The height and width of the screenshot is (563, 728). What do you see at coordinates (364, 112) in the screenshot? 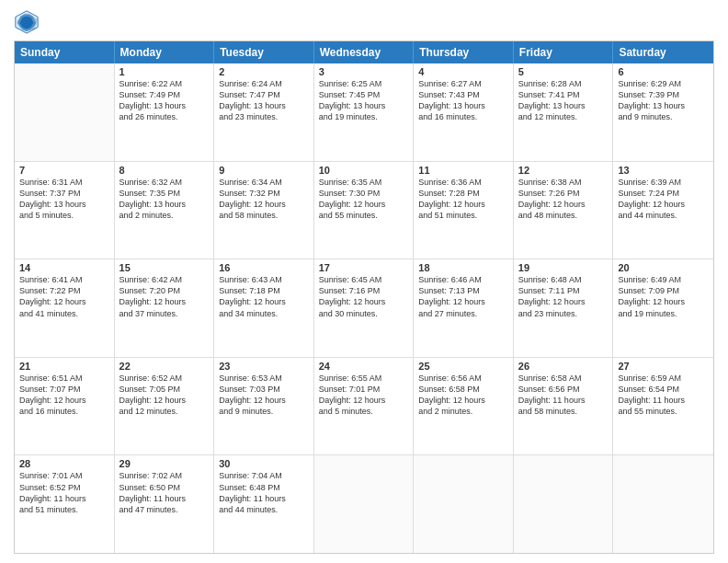
I see `day-cell-3: 3Sunrise: 6:25 AM Sunset: 7:45 PM Daylig…` at bounding box center [364, 112].